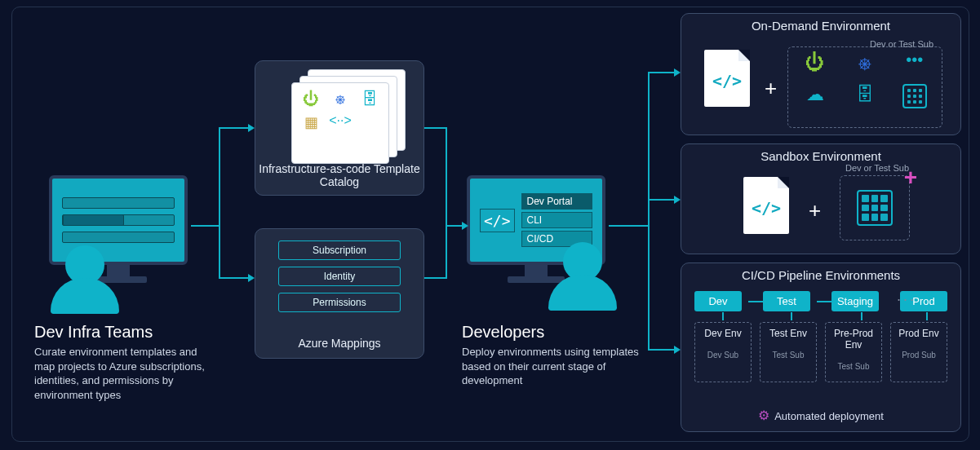  Describe the element at coordinates (339, 343) in the screenshot. I see `azure-mappings-caption: Azure Mappings` at that location.